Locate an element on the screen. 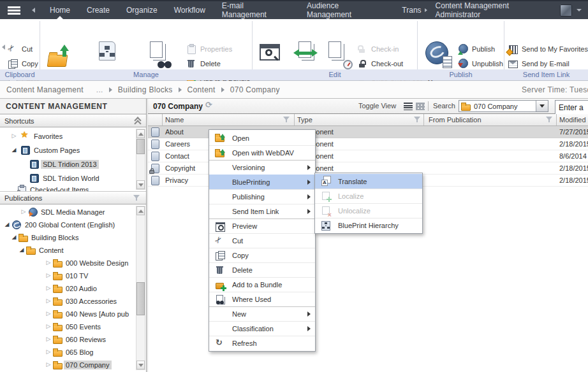 The image size is (588, 372). menu-item-where-used: Where Used is located at coordinates (262, 299).